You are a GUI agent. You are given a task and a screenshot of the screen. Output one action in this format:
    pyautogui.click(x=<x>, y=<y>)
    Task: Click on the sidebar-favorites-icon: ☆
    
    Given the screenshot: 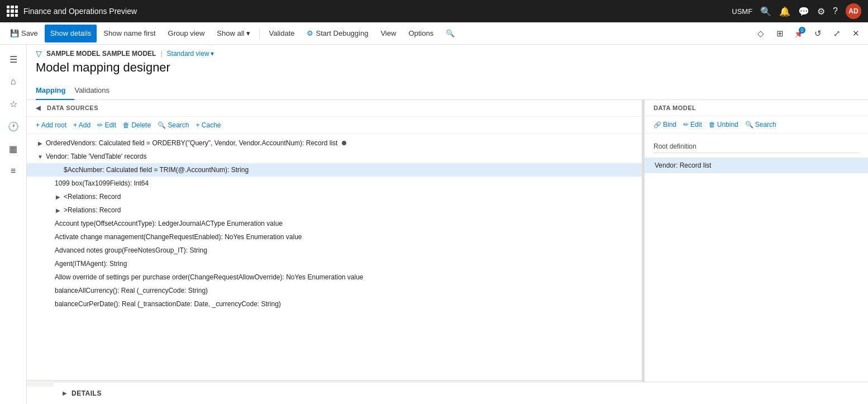 What is the action you would take?
    pyautogui.click(x=13, y=104)
    